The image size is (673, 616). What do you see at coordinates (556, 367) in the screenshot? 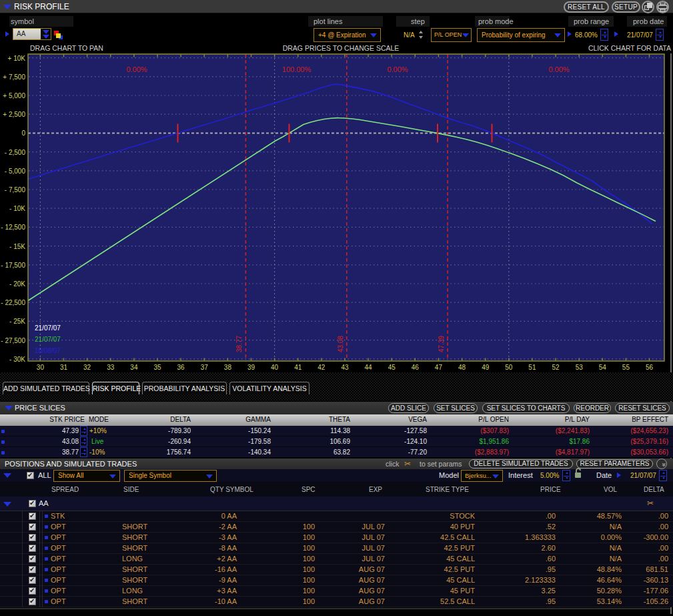
I see `svg-text: 52` at bounding box center [556, 367].